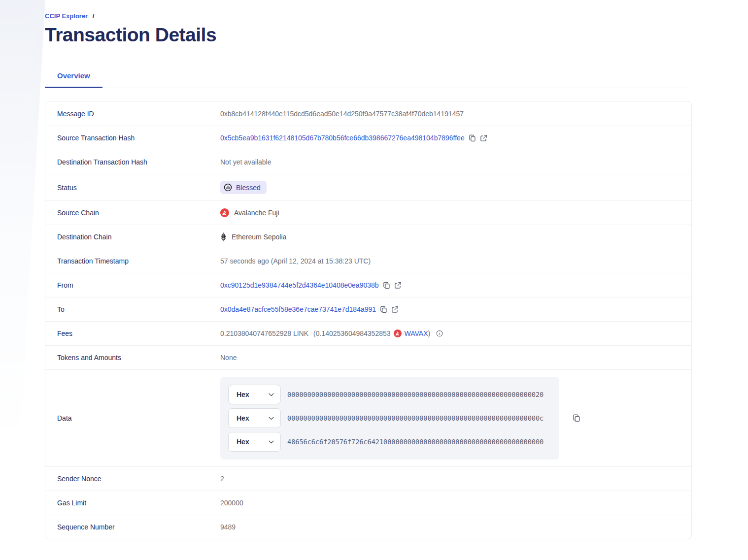 Image resolution: width=748 pixels, height=560 pixels. What do you see at coordinates (298, 309) in the screenshot?
I see `to-address-link: 0x0da4e87acfce55f58e36e7cae73741e7d184a9…` at bounding box center [298, 309].